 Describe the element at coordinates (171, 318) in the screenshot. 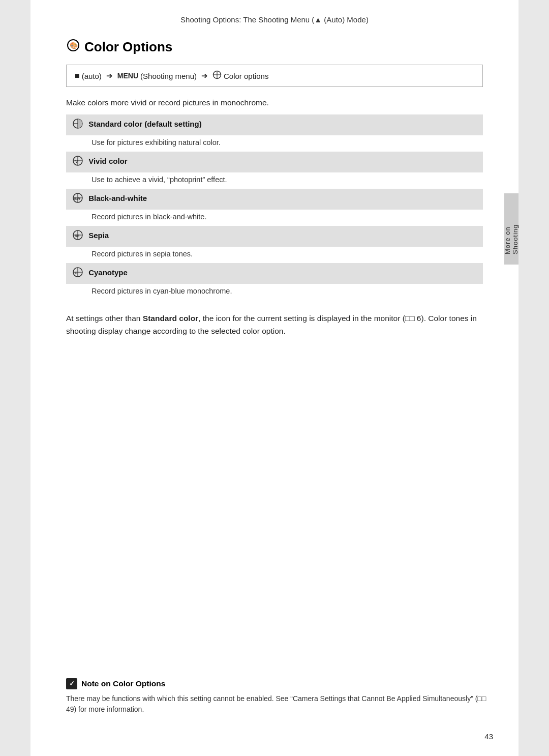

I see `body-text-bold: Standard color` at that location.